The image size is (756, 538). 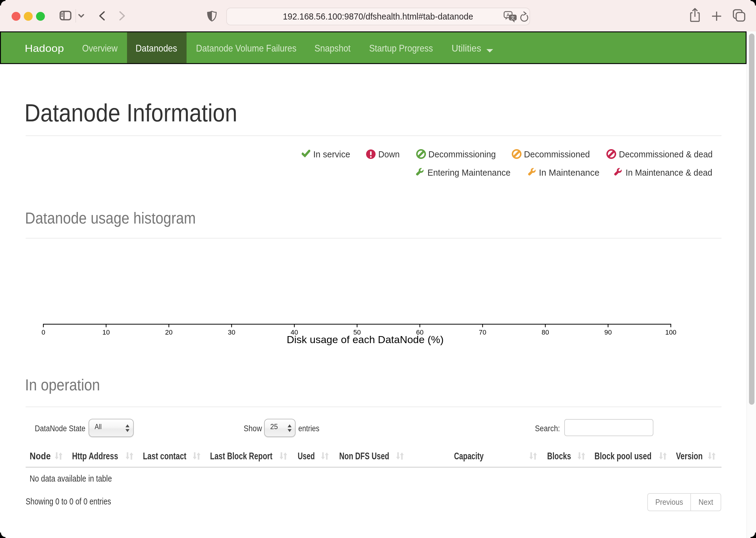 I want to click on svg-text: 0, so click(x=43, y=333).